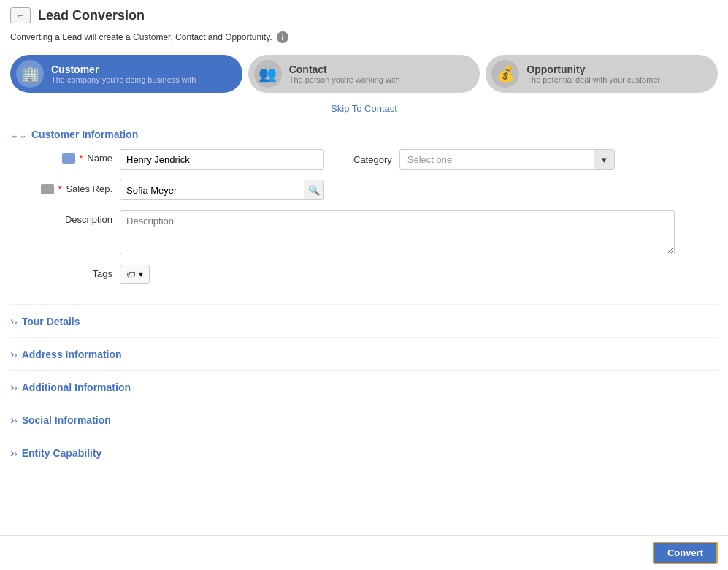  Describe the element at coordinates (66, 420) in the screenshot. I see `social-information-title: Social Information` at that location.